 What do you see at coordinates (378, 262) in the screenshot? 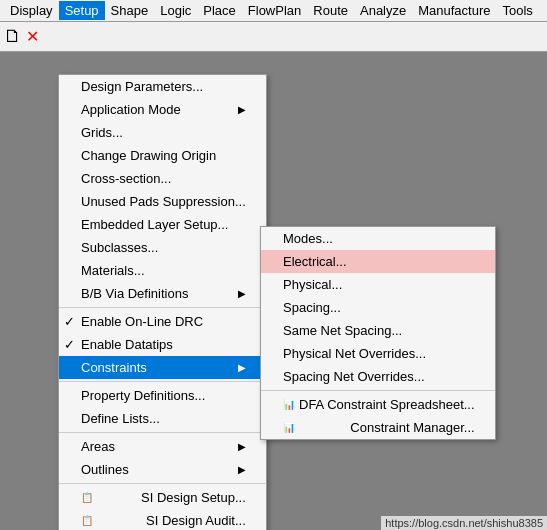
I see `menu-electrical: Electrical...` at bounding box center [378, 262].